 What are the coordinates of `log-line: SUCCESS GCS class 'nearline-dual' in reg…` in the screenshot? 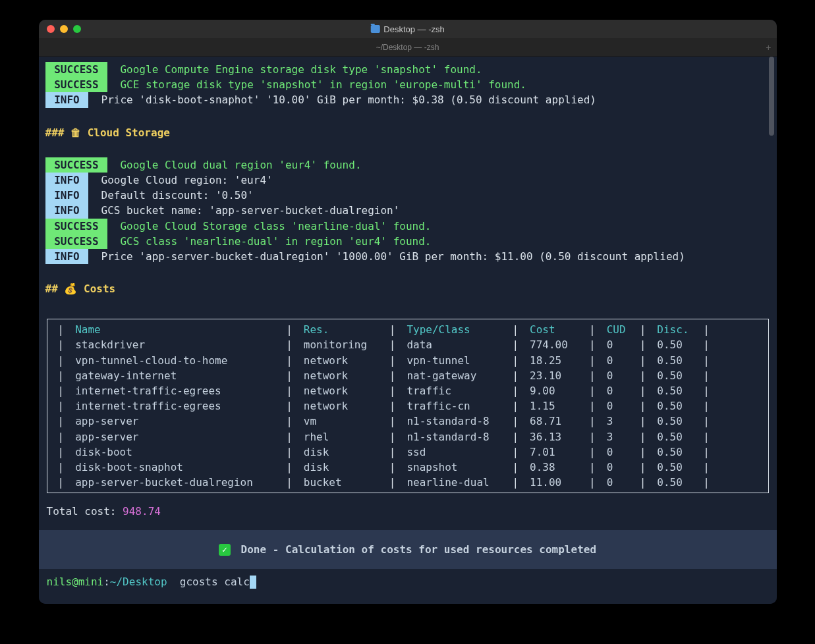 It's located at (408, 241).